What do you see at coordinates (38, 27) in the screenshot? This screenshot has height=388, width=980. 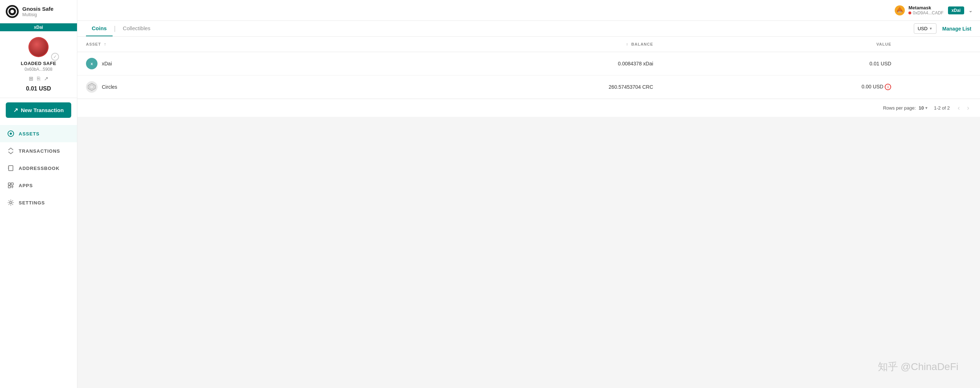 I see `safe-network-badge: xDai` at bounding box center [38, 27].